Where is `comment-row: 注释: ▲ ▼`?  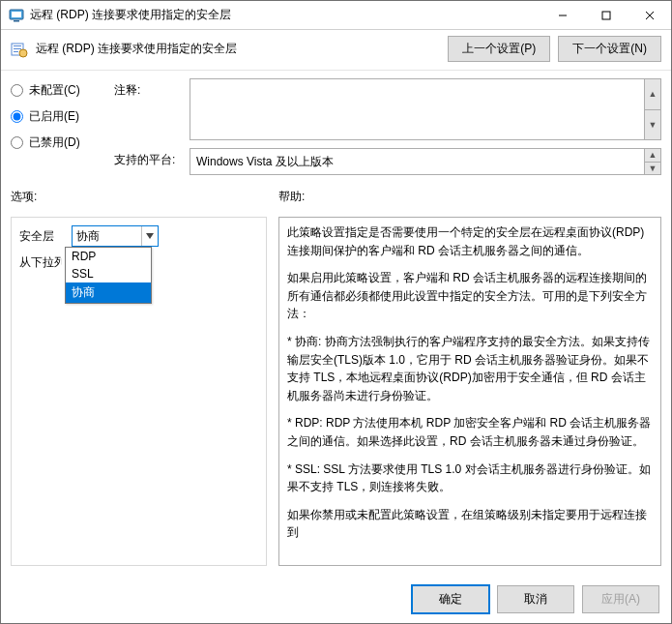
comment-row: 注释: ▲ ▼ is located at coordinates (388, 109).